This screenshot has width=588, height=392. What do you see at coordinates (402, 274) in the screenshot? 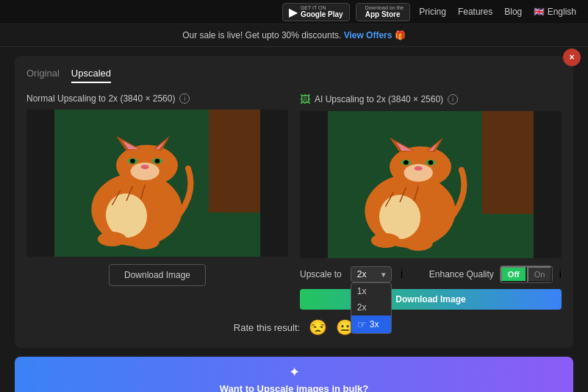
I see `upscale-info-icon: i` at bounding box center [402, 274].